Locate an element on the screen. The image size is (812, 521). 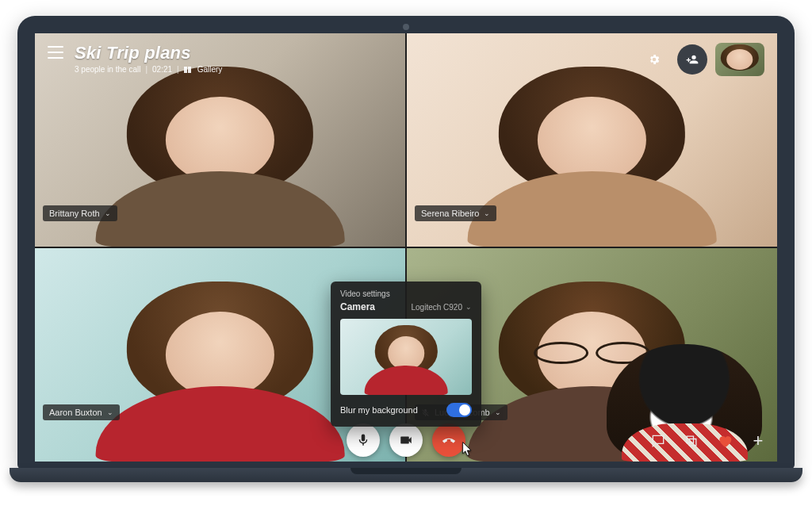
blur-background-toggle is located at coordinates (459, 410).